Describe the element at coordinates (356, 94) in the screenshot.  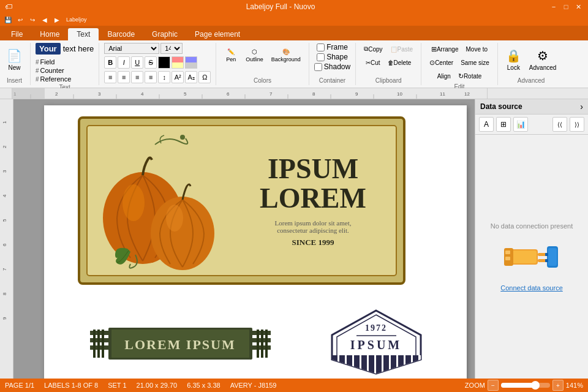
I see `svg-text: 9` at that location.